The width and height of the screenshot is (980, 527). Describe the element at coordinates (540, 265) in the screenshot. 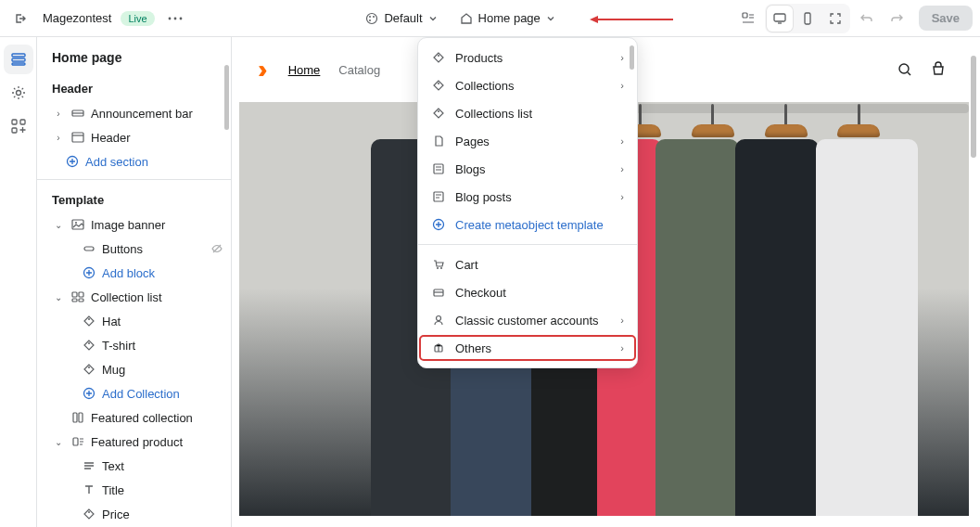

I see `dropdown-item-label: Cart` at that location.